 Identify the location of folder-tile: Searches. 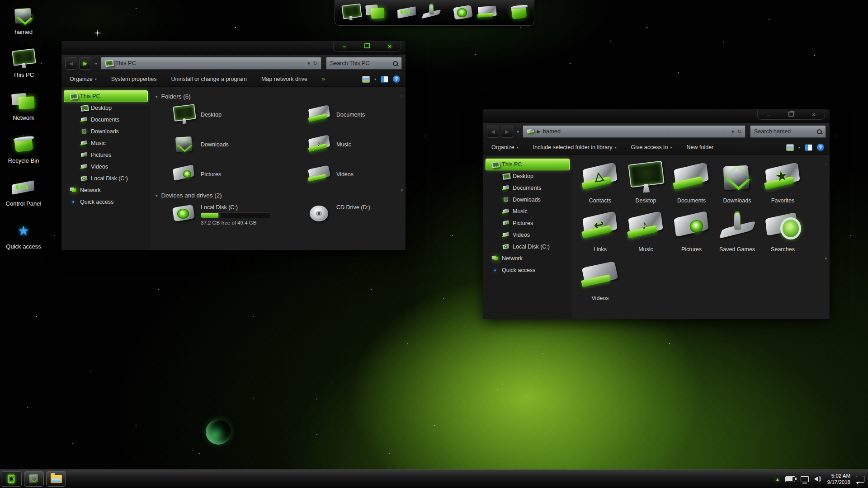
(783, 231).